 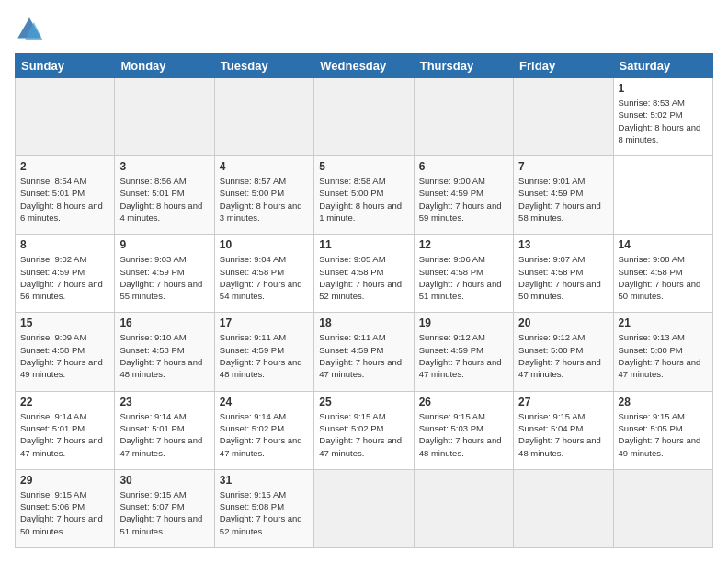 I want to click on day-cell-14: 14Sunrise: 9:08 AMSunset: 4:58 PMDayligh…, so click(x=663, y=274).